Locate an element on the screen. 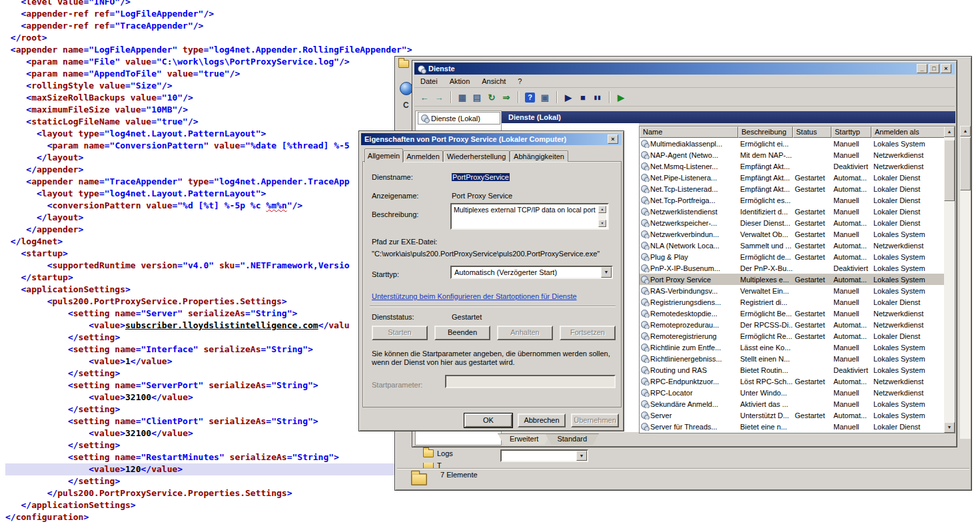  tab-wiederherstellung: Wiederherstellung is located at coordinates (476, 156).